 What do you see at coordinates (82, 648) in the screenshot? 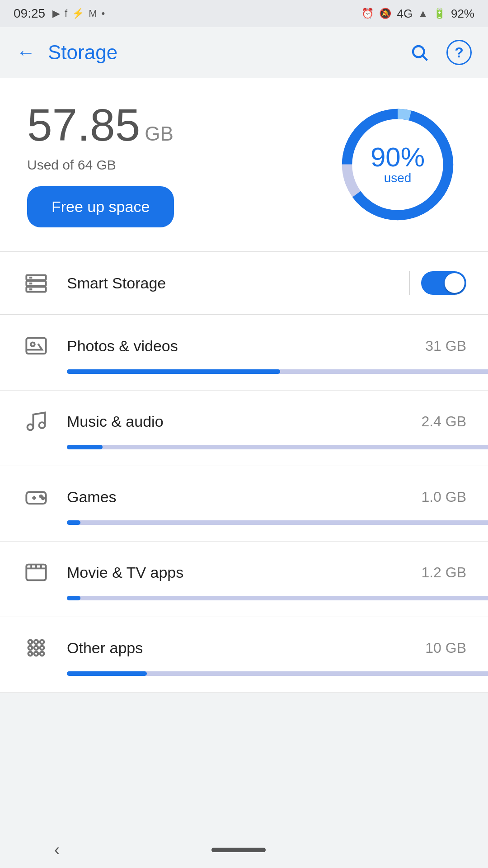
I see `list-item-left-otherapps: Other apps` at bounding box center [82, 648].